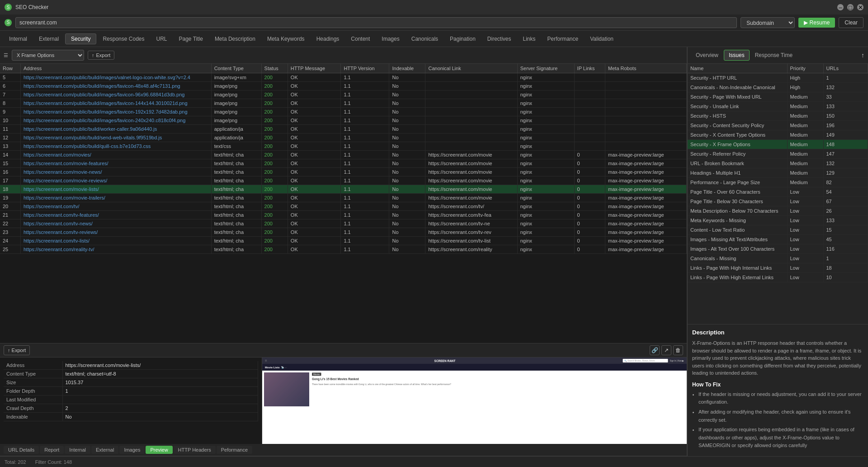 This screenshot has height=467, width=868. I want to click on issue-row: URL - Broken Bookmark Medium 132, so click(778, 164).